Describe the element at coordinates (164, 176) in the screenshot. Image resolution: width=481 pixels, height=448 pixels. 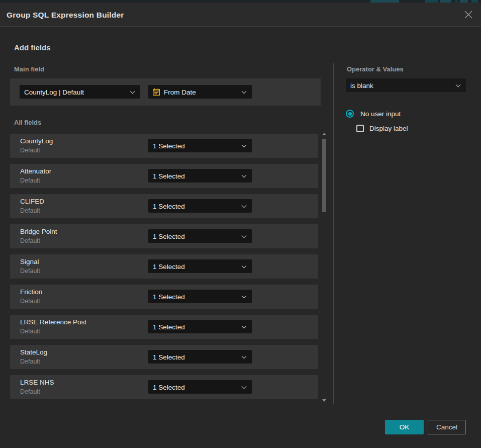
I see `field-row-attenuator: Attenuator Default 1 Selected` at that location.